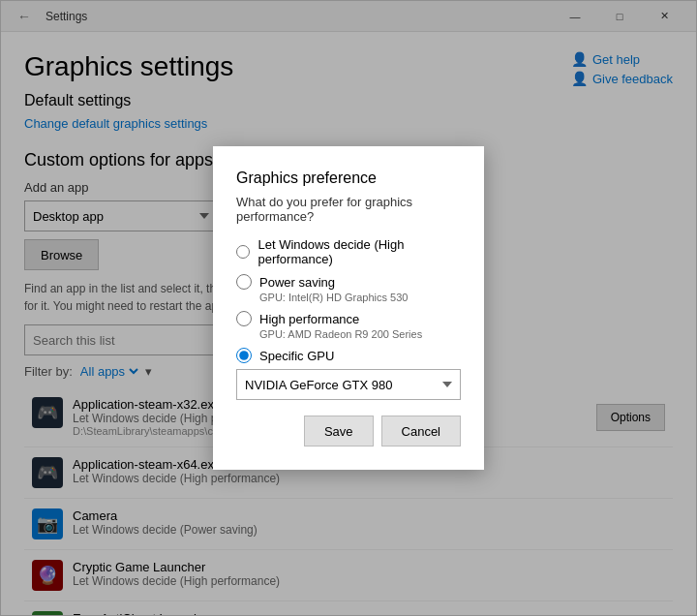 This screenshot has height=616, width=697. Describe the element at coordinates (348, 282) in the screenshot. I see `radio-label-power: Power saving` at that location.